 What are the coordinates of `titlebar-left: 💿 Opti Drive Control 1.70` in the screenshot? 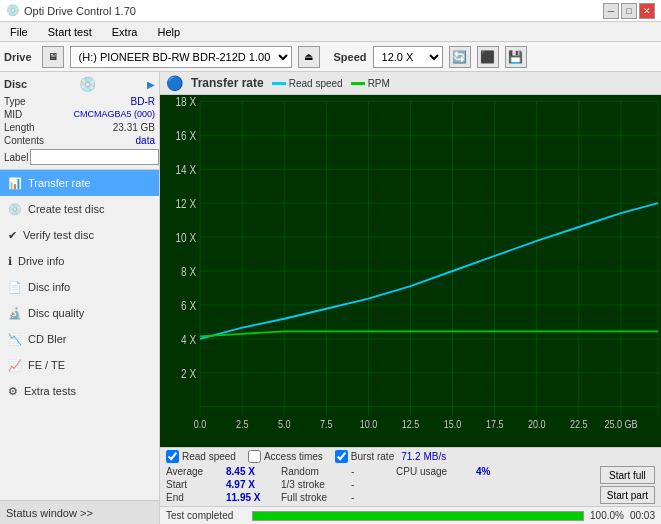 It's located at (71, 10).